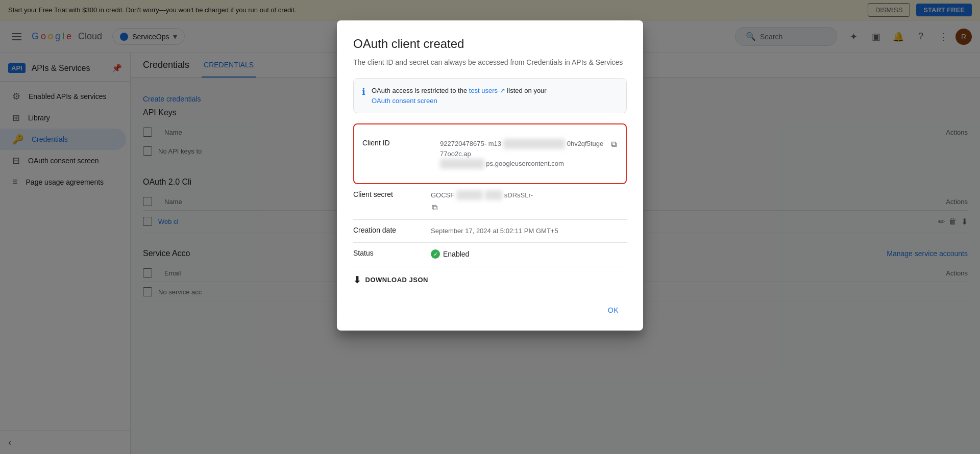 Image resolution: width=980 pixels, height=454 pixels. Describe the element at coordinates (529, 231) in the screenshot. I see `creation-date-value: September 17, 2024 at 5:02:11 PM GMT+5` at that location.